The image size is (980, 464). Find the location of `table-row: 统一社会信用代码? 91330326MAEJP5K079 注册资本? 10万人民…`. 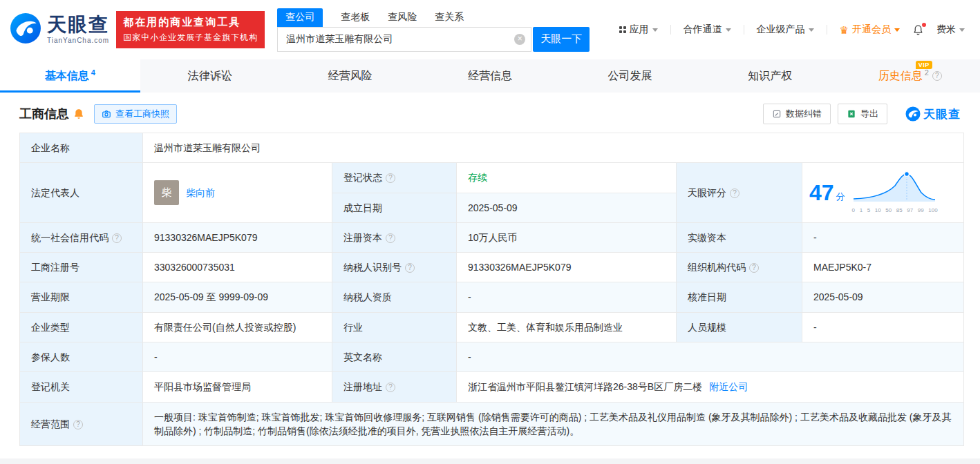

table-row: 统一社会信用代码? 91330326MAEJP5K079 注册资本? 10万人民… is located at coordinates (492, 238).